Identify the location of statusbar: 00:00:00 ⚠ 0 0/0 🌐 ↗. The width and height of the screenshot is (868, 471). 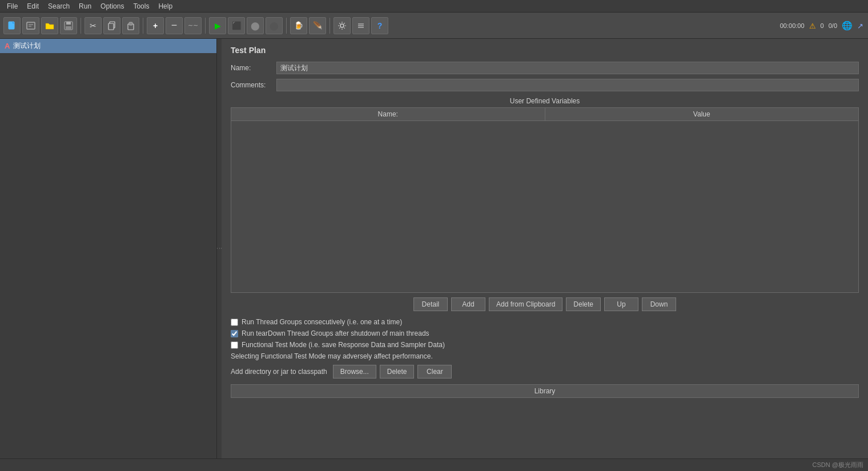
(822, 26).